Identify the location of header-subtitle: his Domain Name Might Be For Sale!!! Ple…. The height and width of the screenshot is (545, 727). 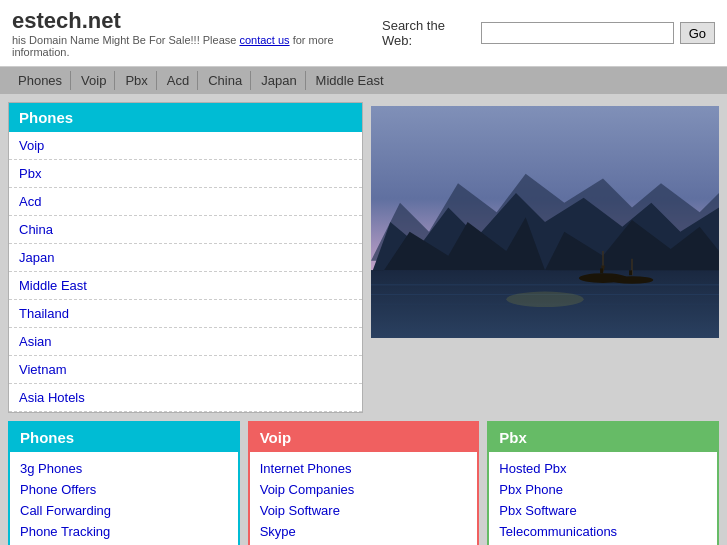
(197, 46).